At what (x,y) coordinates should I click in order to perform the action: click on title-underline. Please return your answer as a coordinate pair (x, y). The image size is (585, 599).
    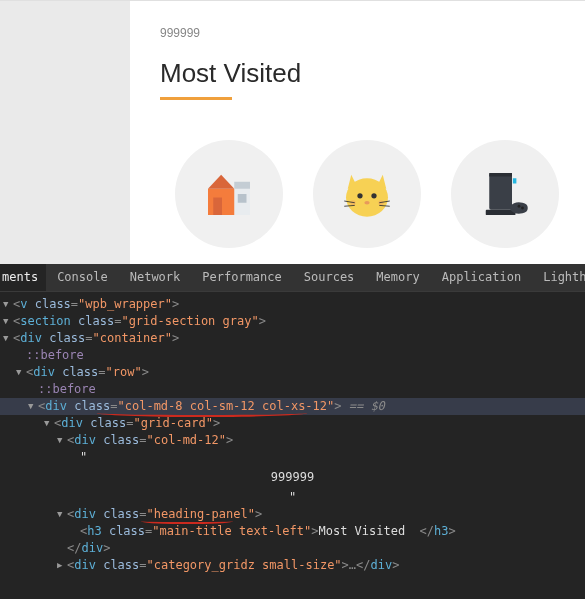
    Looking at the image, I should click on (196, 98).